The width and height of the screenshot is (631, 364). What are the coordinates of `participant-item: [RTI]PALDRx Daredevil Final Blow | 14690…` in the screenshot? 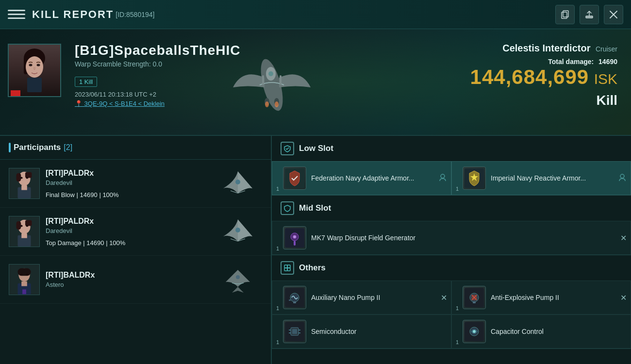 It's located at (135, 183).